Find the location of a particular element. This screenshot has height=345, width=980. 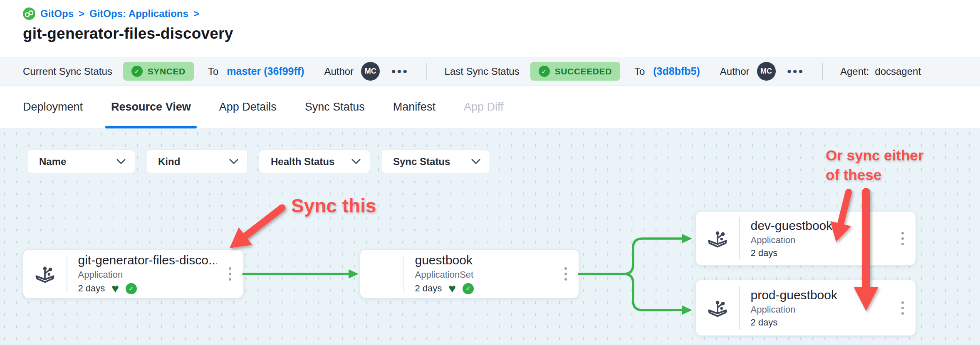

node-title: prod-guestbook is located at coordinates (820, 295).